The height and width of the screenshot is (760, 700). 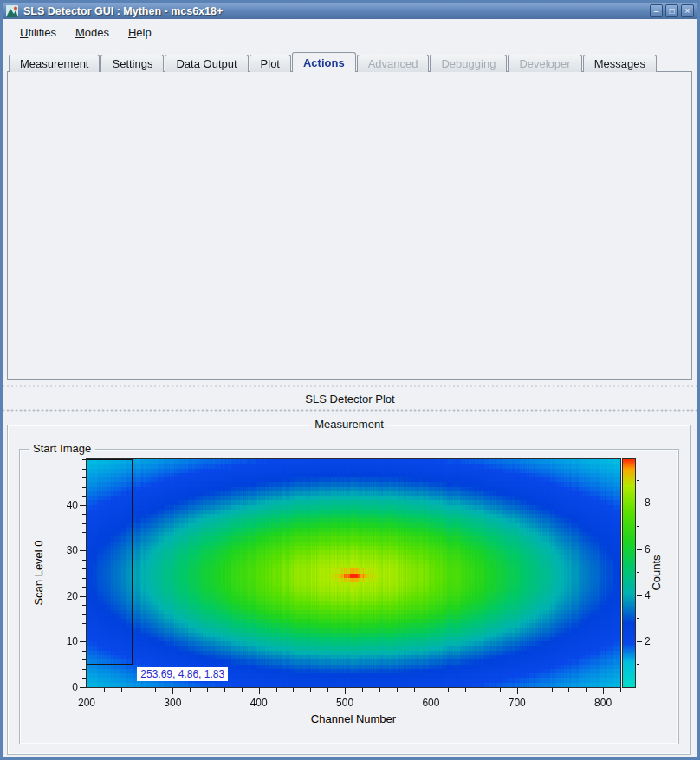 I want to click on window-title: SLS Detector GUI : Mythen - mcs6x18+, so click(x=335, y=11).